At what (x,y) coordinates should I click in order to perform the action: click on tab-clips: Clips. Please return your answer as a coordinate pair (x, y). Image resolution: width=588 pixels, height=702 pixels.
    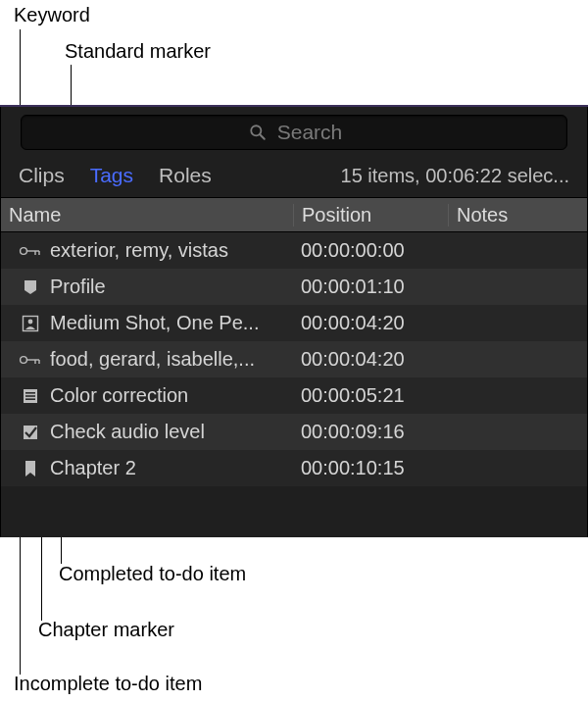
    Looking at the image, I should click on (41, 176).